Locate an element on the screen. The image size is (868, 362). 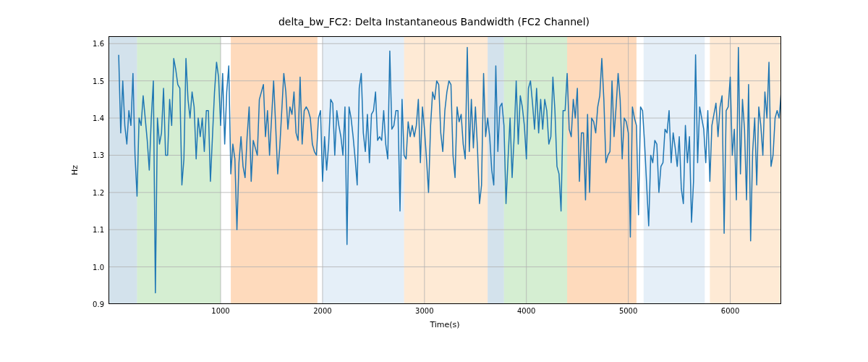
y-tick-label: 1.0 is located at coordinates (98, 266).